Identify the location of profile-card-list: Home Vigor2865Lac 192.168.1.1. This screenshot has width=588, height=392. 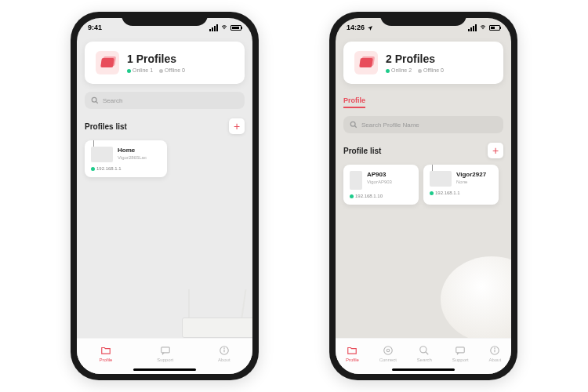
(165, 158).